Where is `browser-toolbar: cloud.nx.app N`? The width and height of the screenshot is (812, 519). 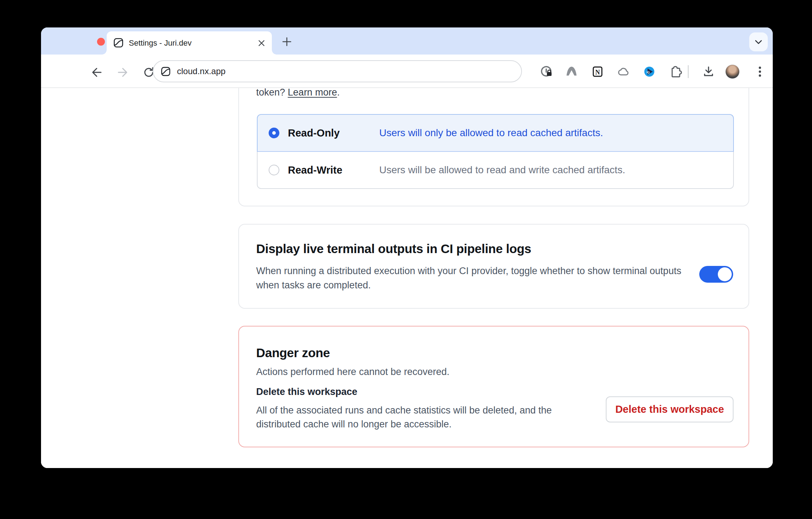 browser-toolbar: cloud.nx.app N is located at coordinates (407, 71).